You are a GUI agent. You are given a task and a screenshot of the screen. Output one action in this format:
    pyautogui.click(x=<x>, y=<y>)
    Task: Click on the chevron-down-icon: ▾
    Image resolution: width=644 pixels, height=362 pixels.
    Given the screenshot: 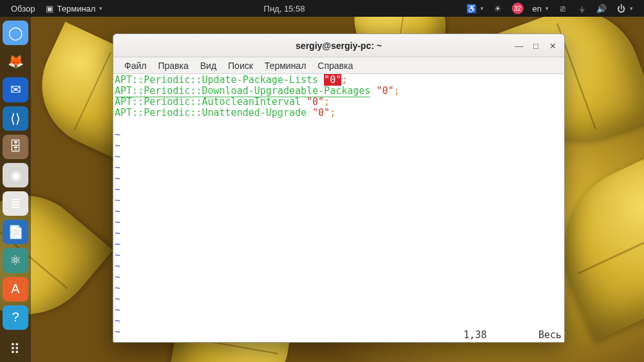 What is the action you would take?
    pyautogui.click(x=100, y=8)
    